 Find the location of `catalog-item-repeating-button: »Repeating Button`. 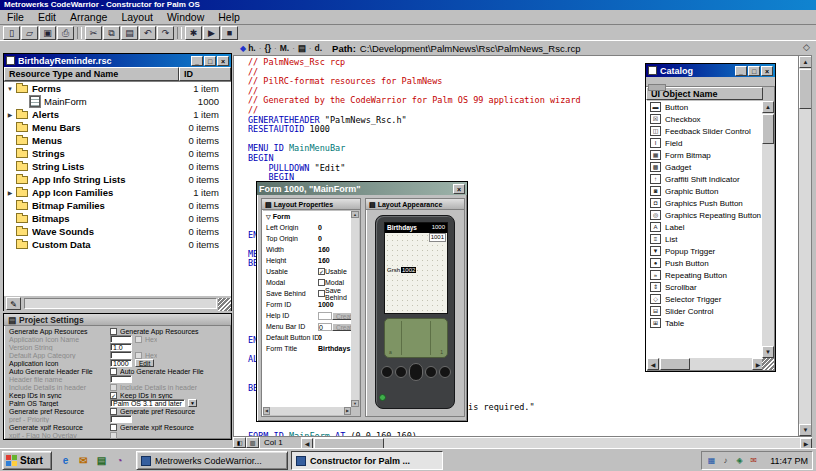

catalog-item-repeating-button: »Repeating Button is located at coordinates (706, 275).